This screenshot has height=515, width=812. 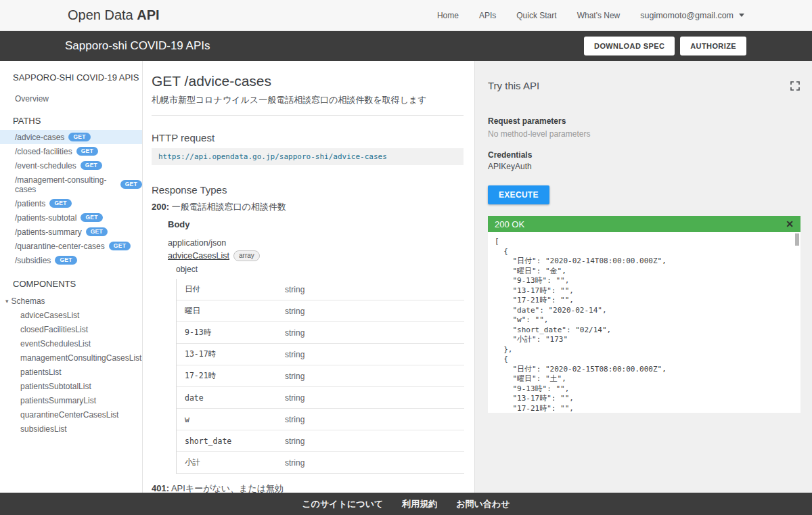 What do you see at coordinates (321, 463) in the screenshot?
I see `table-row: 小計 string` at bounding box center [321, 463].